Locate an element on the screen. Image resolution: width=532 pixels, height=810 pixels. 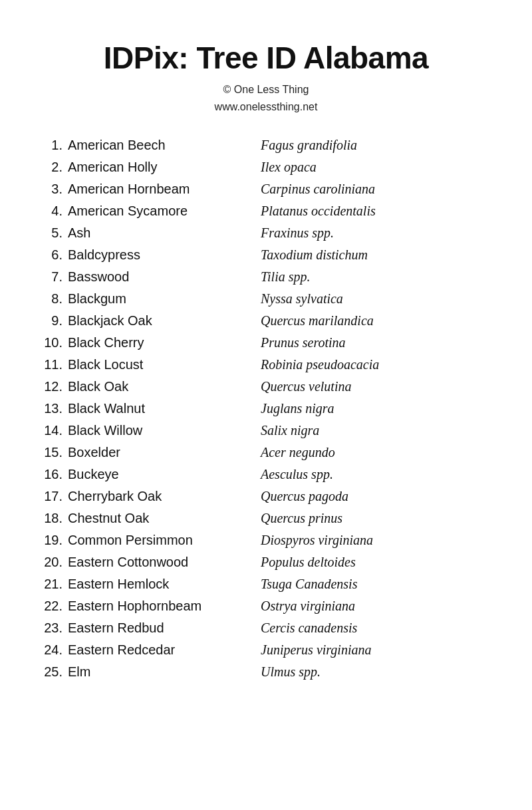
list-item: 19.Common PersimmonDiospyros virginiana is located at coordinates (266, 540).